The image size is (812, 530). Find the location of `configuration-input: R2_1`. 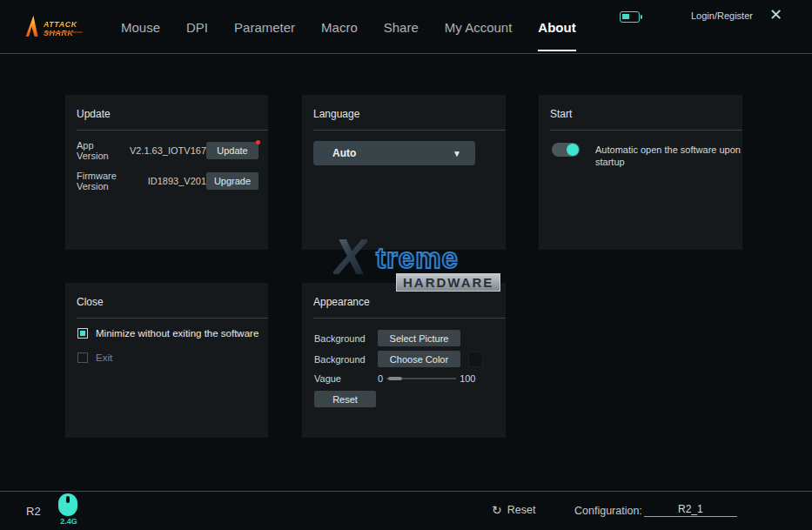

configuration-input: R2_1 is located at coordinates (691, 510).